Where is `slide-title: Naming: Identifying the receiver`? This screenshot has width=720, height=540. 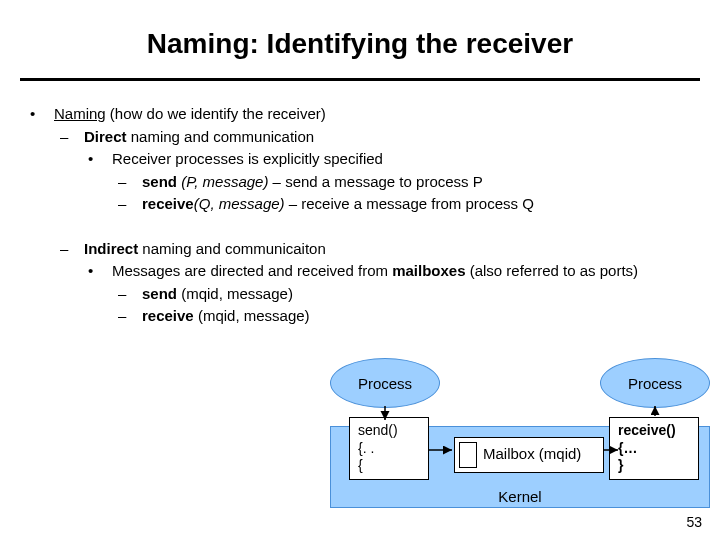 slide-title: Naming: Identifying the receiver is located at coordinates (360, 39).